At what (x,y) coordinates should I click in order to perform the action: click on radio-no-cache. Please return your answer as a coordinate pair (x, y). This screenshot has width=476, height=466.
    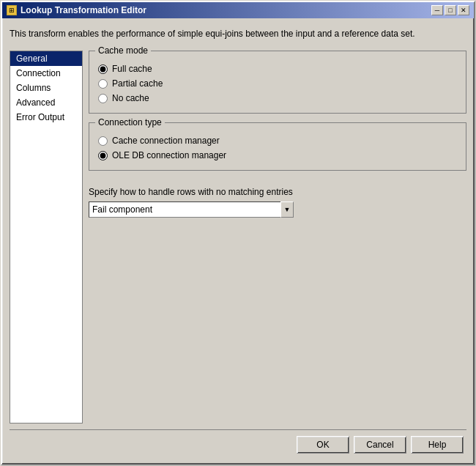
    Looking at the image, I should click on (103, 98).